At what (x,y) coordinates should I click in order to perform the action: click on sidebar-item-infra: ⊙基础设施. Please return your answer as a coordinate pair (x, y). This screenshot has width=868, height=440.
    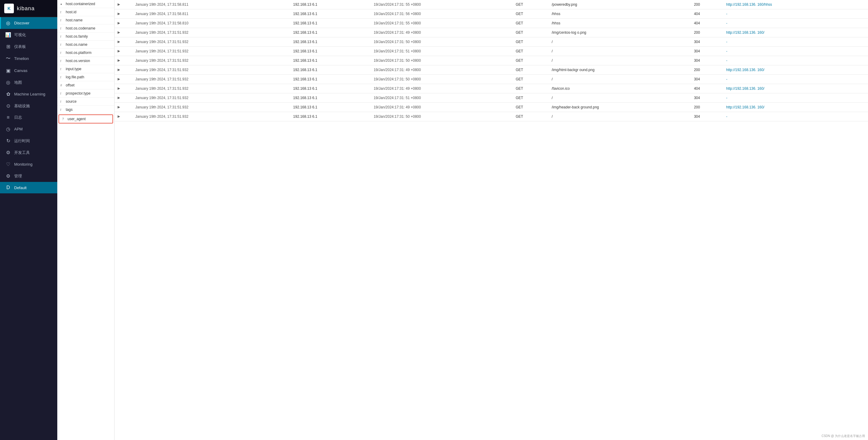
    Looking at the image, I should click on (29, 106).